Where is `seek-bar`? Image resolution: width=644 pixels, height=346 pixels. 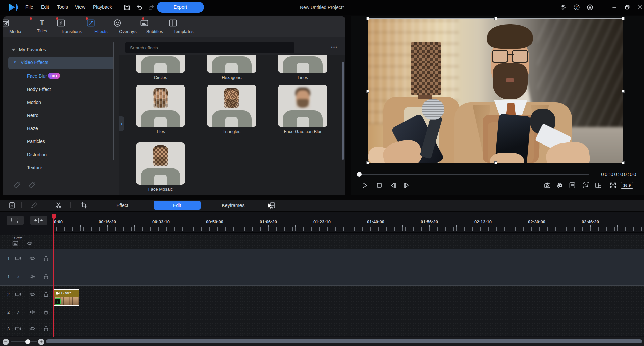
seek-bar is located at coordinates (476, 174).